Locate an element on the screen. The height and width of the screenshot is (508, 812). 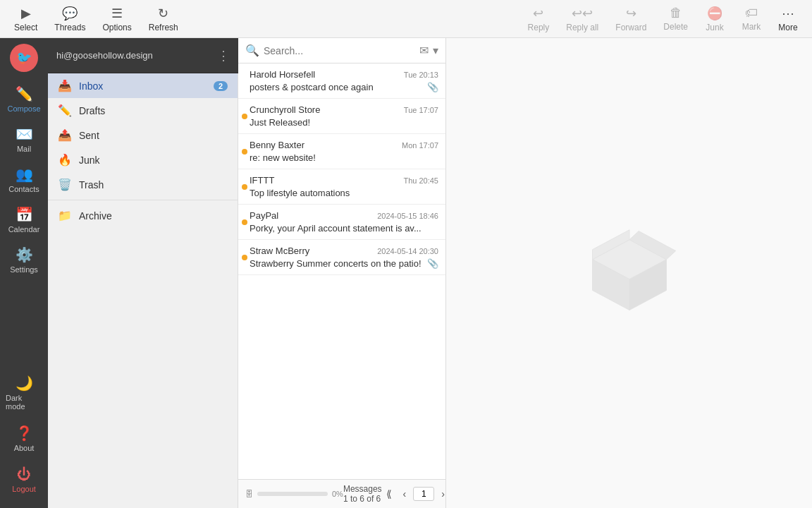
account-more-button: ⋮ is located at coordinates (223, 56).